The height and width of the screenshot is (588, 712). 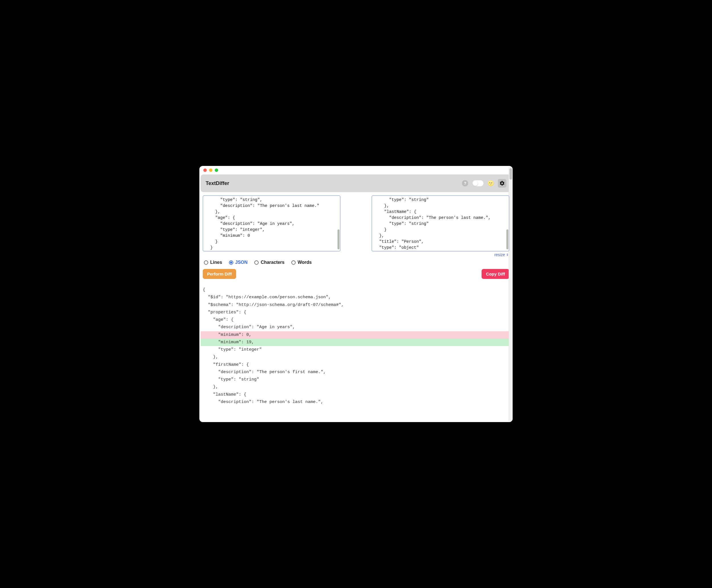 What do you see at coordinates (511, 294) in the screenshot?
I see `window-scrollbar` at bounding box center [511, 294].